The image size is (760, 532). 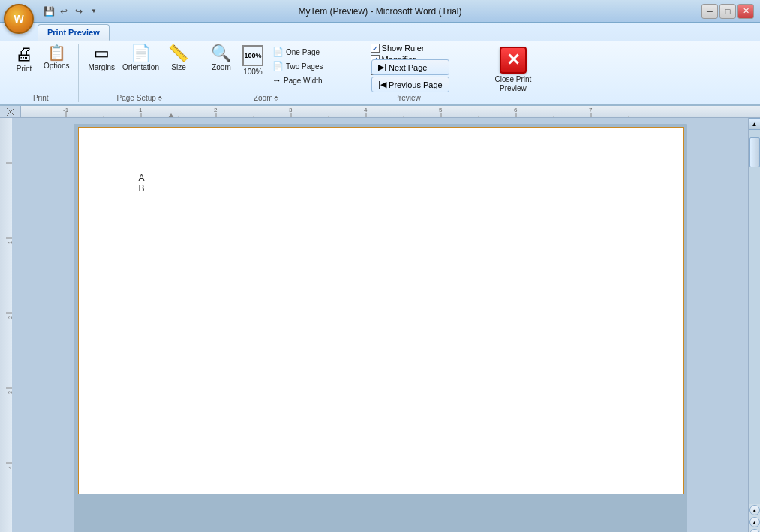 What do you see at coordinates (6, 325) in the screenshot?
I see `vertical-ruler-svg: 1 2 3 4` at bounding box center [6, 325].